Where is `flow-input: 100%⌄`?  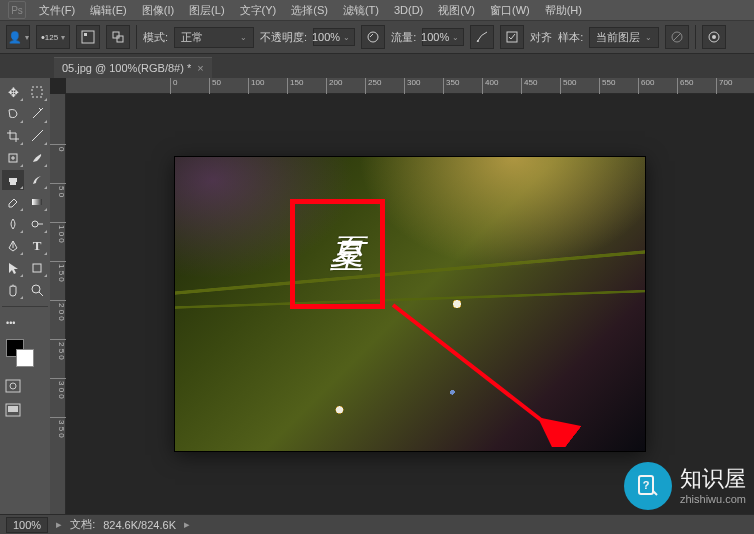 flow-input: 100%⌄ is located at coordinates (443, 37).